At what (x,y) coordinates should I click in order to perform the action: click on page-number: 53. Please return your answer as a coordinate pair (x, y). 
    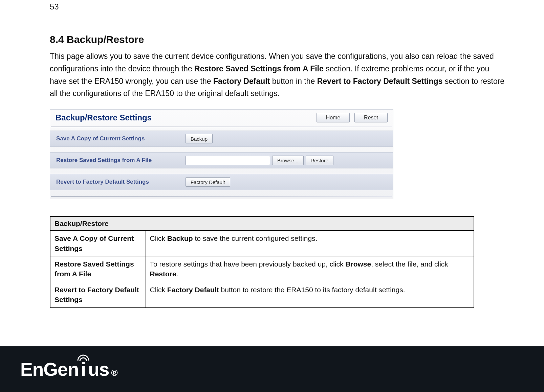
    Looking at the image, I should click on (54, 7).